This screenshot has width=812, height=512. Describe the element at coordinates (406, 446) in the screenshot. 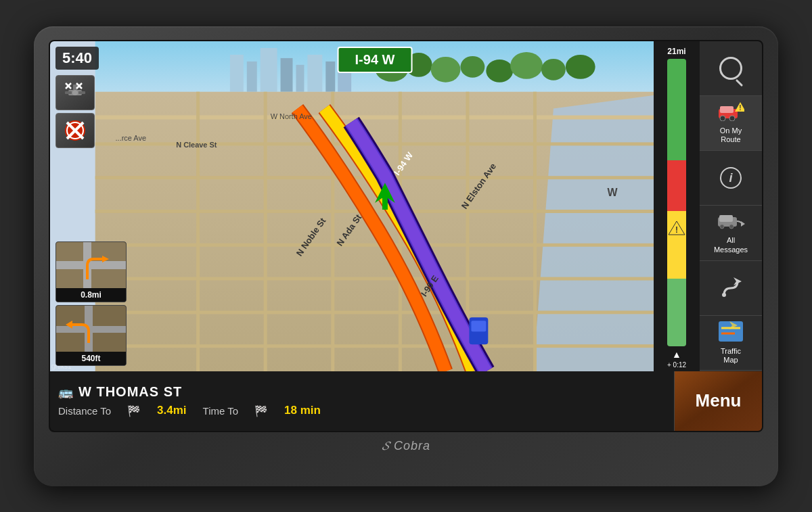

I see `svg-text: 𝓢 Cobra` at that location.